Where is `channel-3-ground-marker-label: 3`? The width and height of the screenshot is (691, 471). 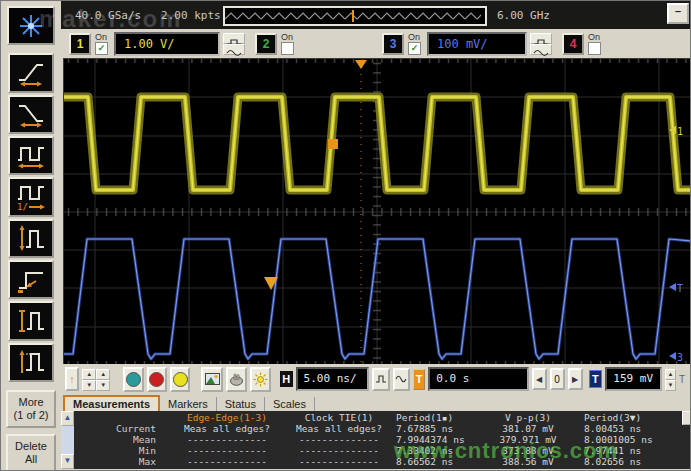 channel-3-ground-marker-label: 3 is located at coordinates (680, 358).